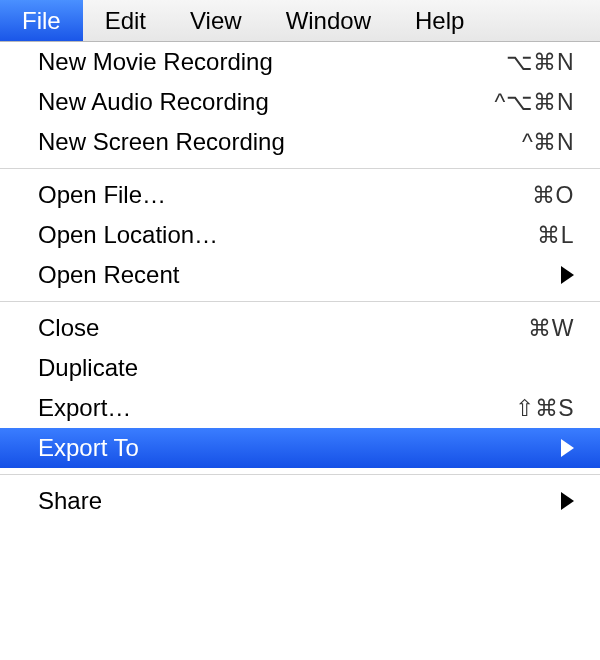 The image size is (600, 660). What do you see at coordinates (300, 21) in the screenshot?
I see `menubar: File Edit View Window Help` at bounding box center [300, 21].